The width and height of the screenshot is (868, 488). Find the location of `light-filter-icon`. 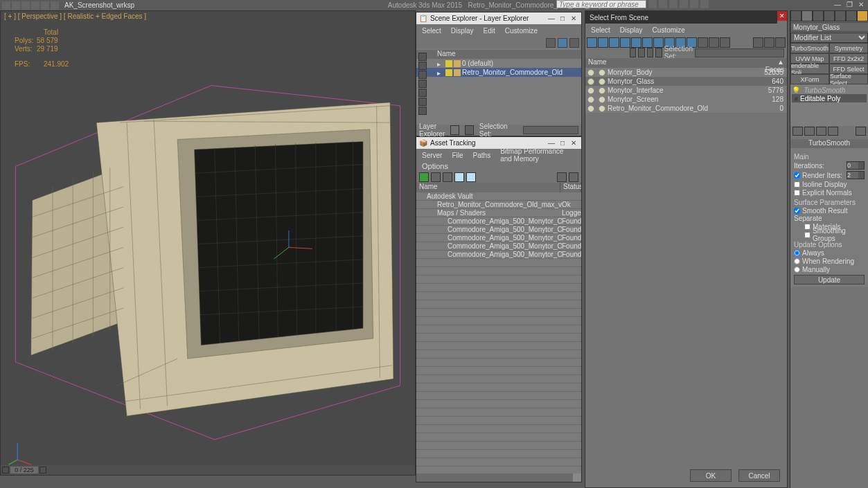

light-filter-icon is located at coordinates (423, 75).